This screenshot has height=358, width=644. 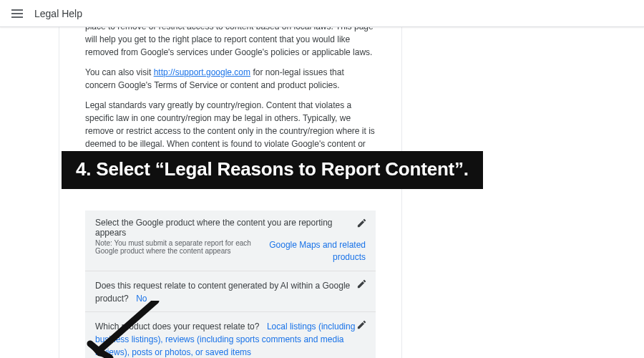 I want to click on intro-paragraph-2: You can also visit http://support.google…, so click(x=230, y=79).